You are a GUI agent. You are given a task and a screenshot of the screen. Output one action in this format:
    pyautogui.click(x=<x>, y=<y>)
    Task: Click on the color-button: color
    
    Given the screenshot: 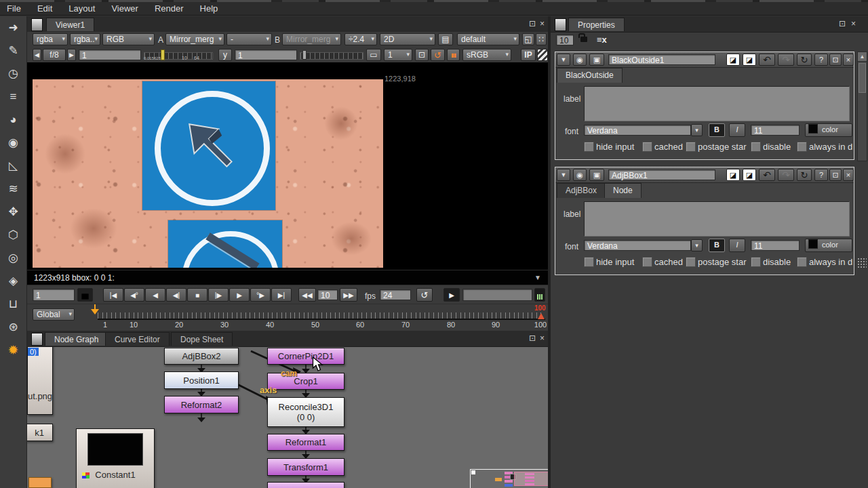 What is the action you would take?
    pyautogui.click(x=829, y=130)
    